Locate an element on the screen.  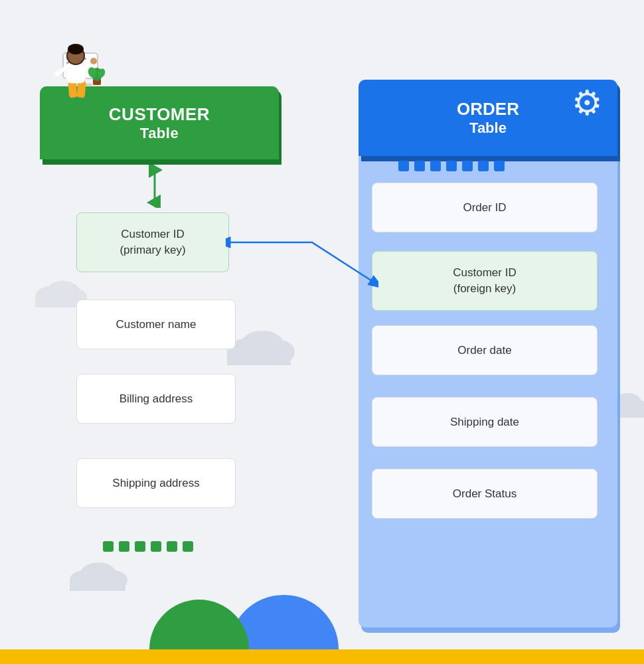
order-date-field: Order date is located at coordinates (485, 351).